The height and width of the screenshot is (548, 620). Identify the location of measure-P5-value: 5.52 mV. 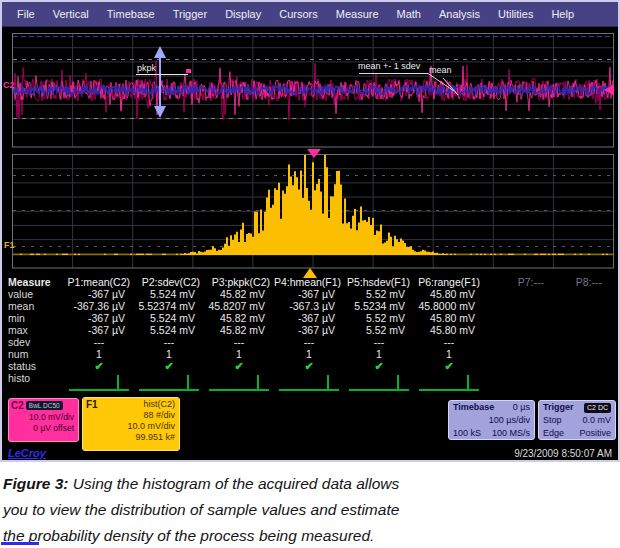
(379, 294).